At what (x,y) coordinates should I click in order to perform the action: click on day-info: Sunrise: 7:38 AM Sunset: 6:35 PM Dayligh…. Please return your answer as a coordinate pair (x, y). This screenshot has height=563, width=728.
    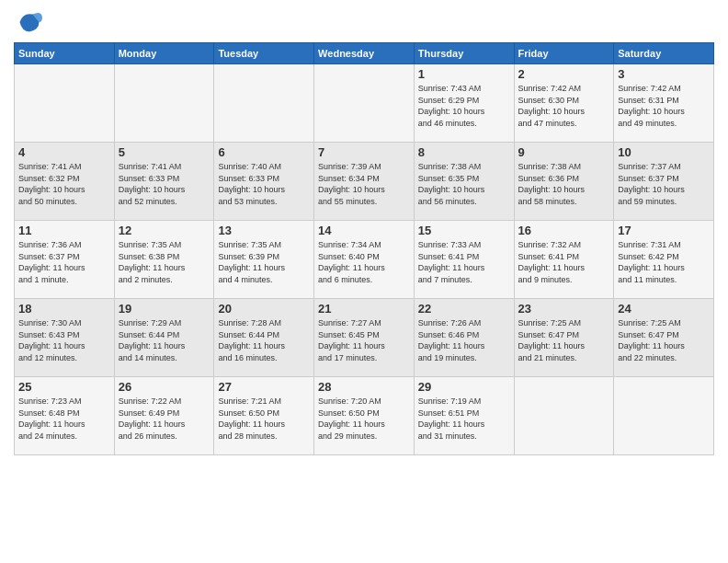
    Looking at the image, I should click on (464, 184).